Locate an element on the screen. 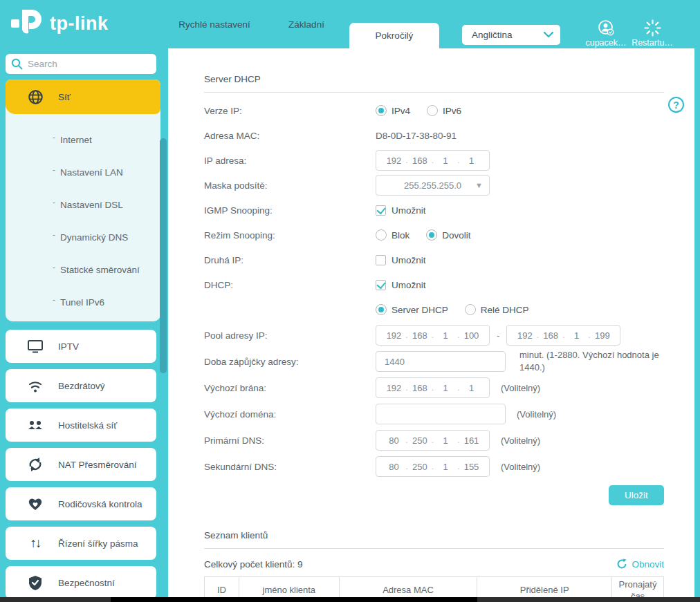  octet: 199 is located at coordinates (602, 336).